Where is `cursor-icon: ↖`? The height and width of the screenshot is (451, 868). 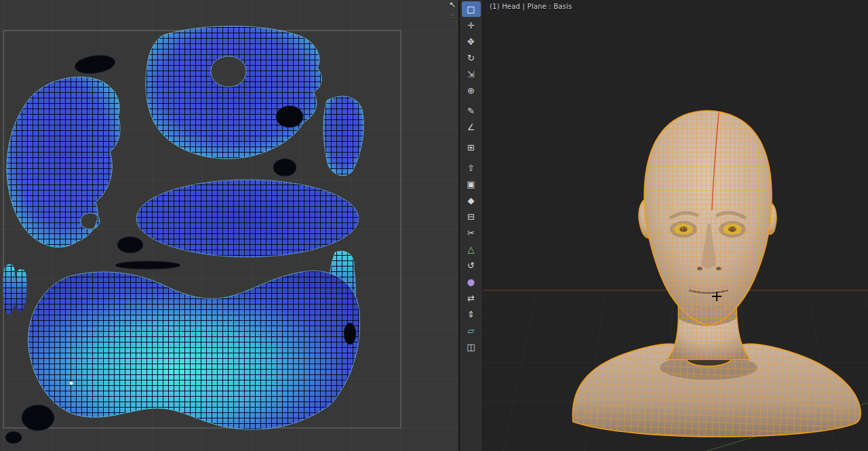
cursor-icon: ↖ is located at coordinates (452, 5).